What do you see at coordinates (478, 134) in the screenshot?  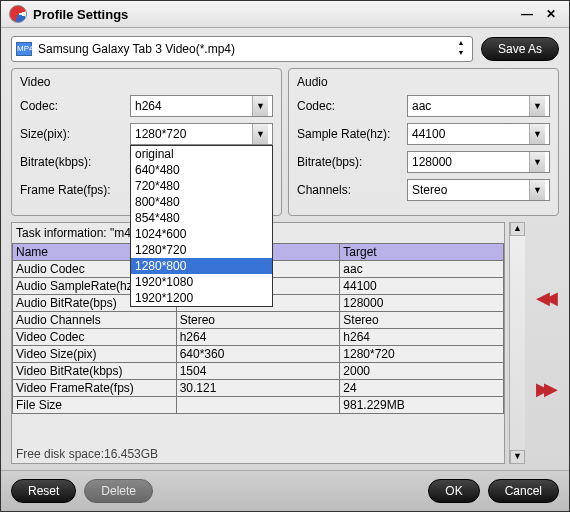 I see `audio-samplerate-select: 44100 ▼` at bounding box center [478, 134].